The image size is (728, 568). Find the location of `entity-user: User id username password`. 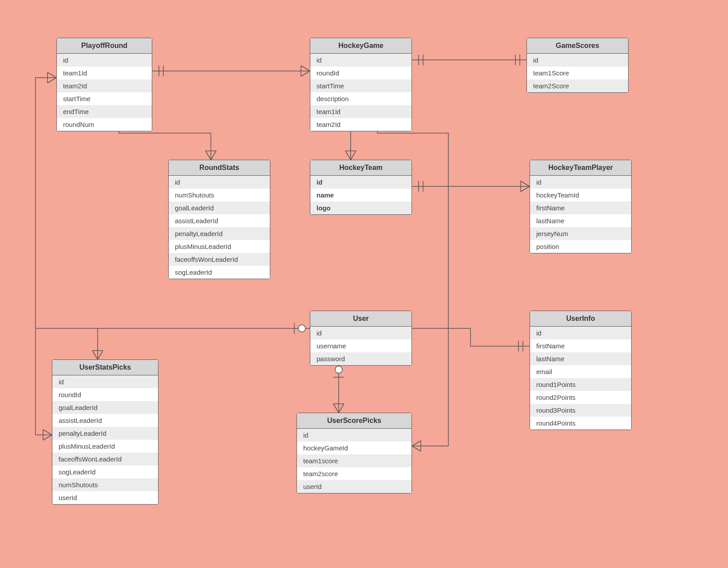

entity-user: User id username password is located at coordinates (361, 338).